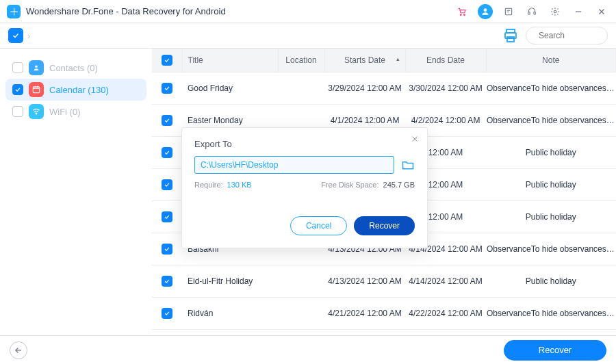 This screenshot has width=616, height=364. What do you see at coordinates (446, 60) in the screenshot?
I see `header-ends-date: Ends Date` at bounding box center [446, 60].